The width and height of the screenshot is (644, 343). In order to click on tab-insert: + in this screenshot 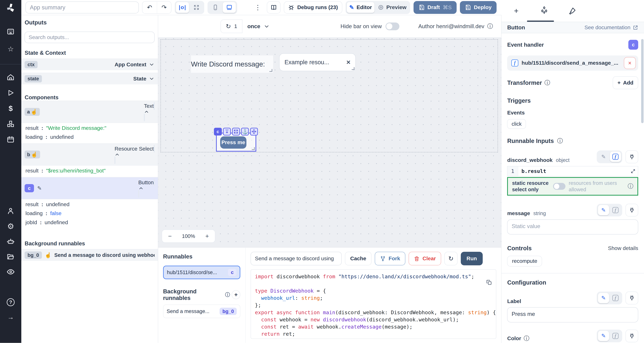, I will do `click(516, 11)`.